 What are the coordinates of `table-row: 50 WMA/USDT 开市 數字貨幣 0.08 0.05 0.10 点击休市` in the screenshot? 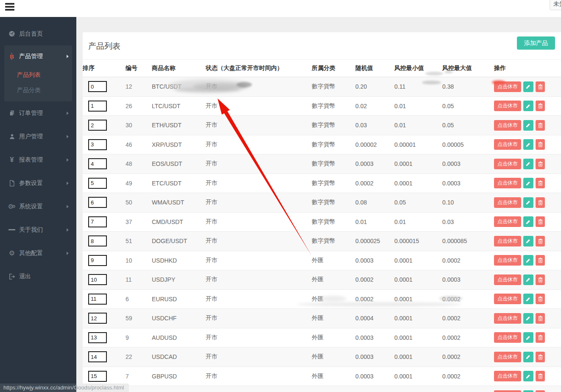 It's located at (322, 203).